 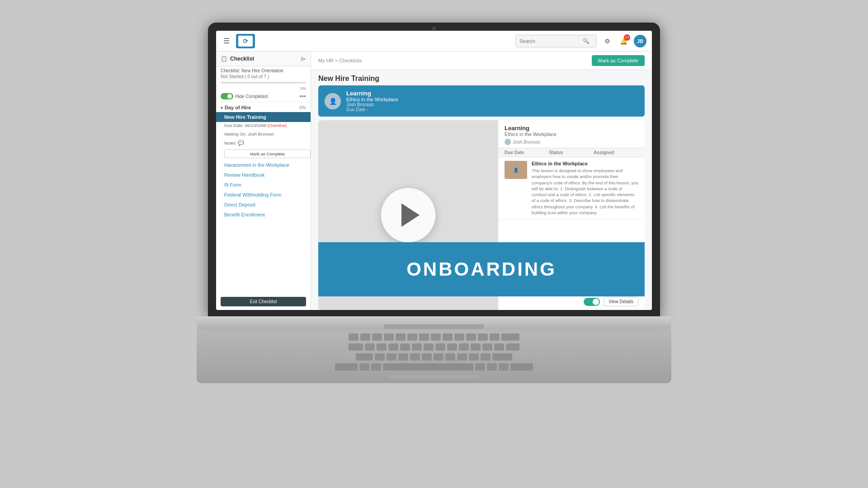 I want to click on breadcrumb-my-hr: My HR, so click(x=326, y=61).